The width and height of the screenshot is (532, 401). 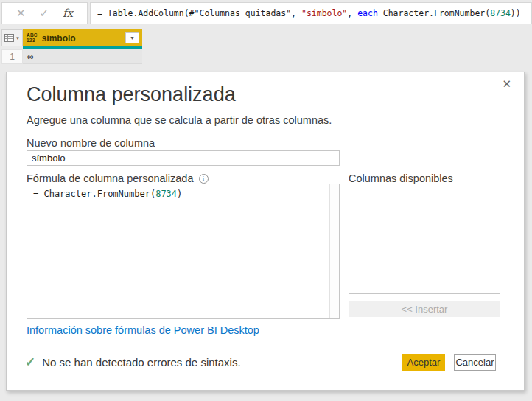 I want to click on custom-formula-label: Fórmula de columna personalizada i, so click(x=118, y=178).